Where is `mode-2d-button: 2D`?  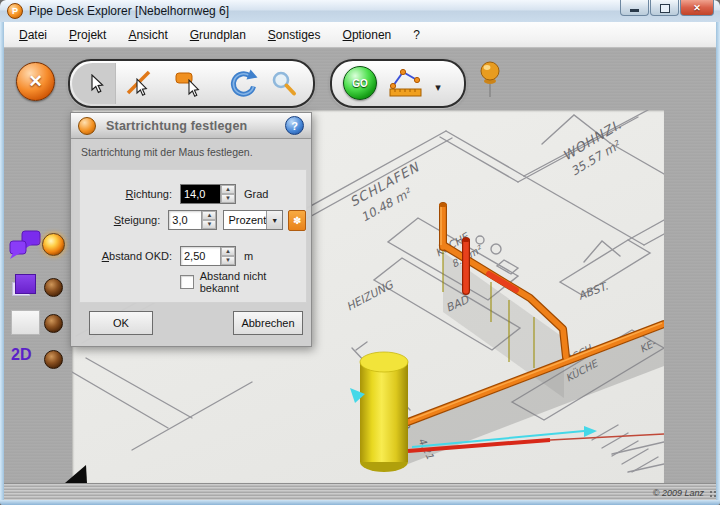
mode-2d-button: 2D is located at coordinates (21, 355).